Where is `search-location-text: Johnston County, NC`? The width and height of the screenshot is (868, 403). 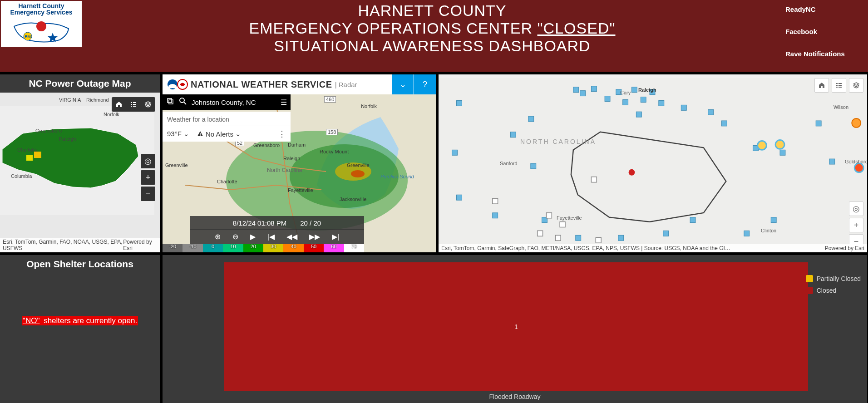 search-location-text: Johnston County, NC is located at coordinates (234, 103).